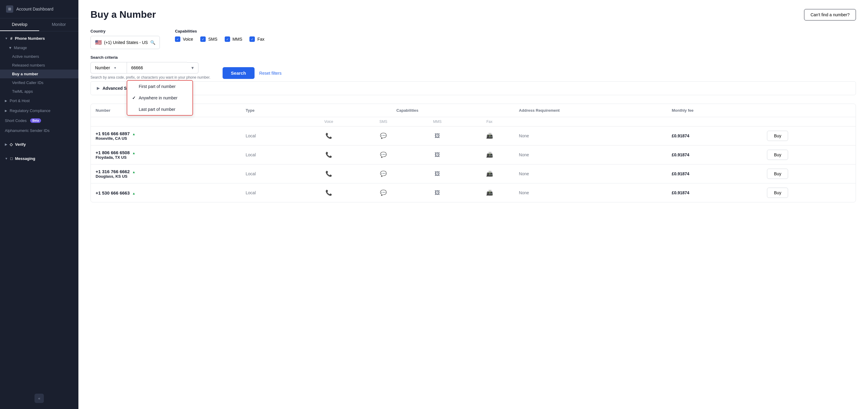 Image resolution: width=868 pixels, height=409 pixels. Describe the element at coordinates (591, 110) in the screenshot. I see `col-address-req: Address Requirement` at that location.